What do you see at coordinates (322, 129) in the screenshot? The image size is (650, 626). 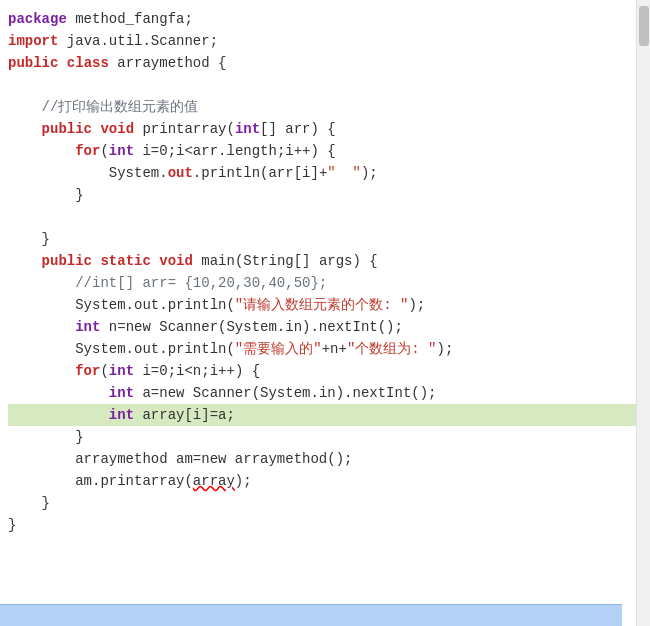 I see `code-line: public void printarray(int[] arr) {` at bounding box center [322, 129].